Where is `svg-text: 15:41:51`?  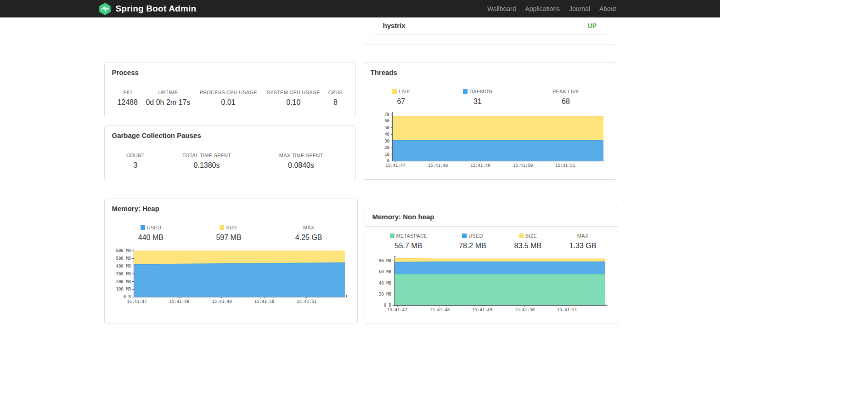 svg-text: 15:41:51 is located at coordinates (567, 310).